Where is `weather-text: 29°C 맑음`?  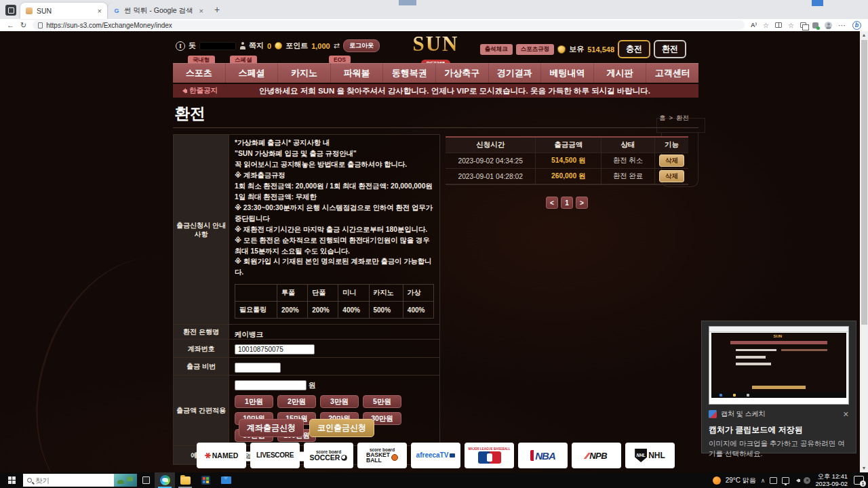
weather-text: 29°C 맑음 is located at coordinates (741, 481).